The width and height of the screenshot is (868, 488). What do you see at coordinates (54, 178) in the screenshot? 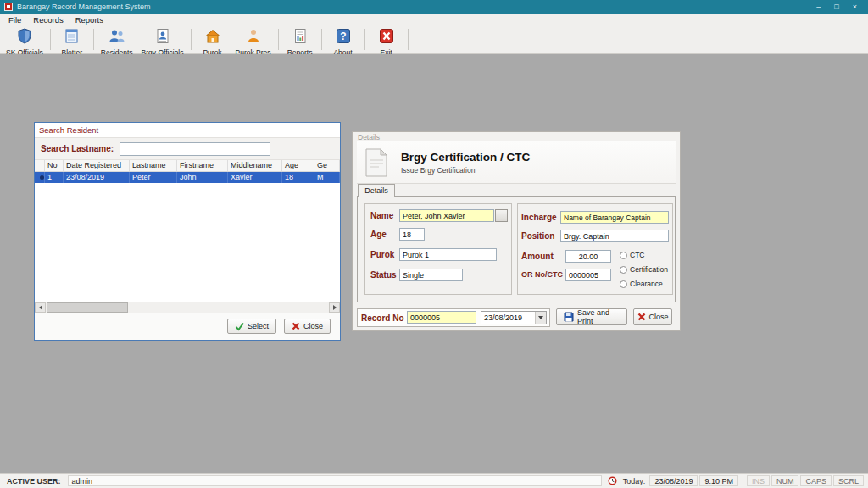
I see `cell-no: 1` at bounding box center [54, 178].